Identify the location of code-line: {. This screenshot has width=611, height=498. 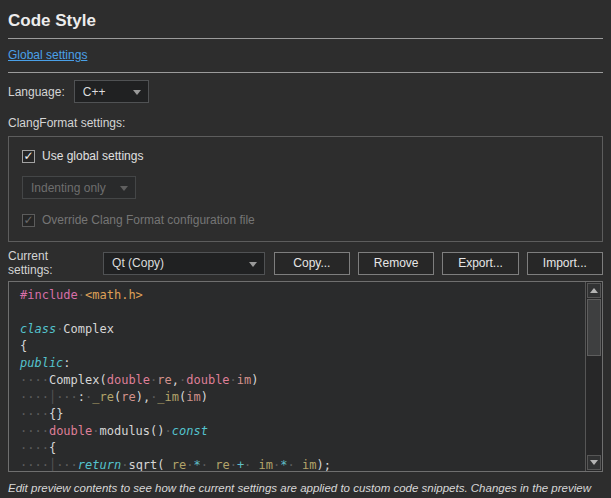
(302, 346).